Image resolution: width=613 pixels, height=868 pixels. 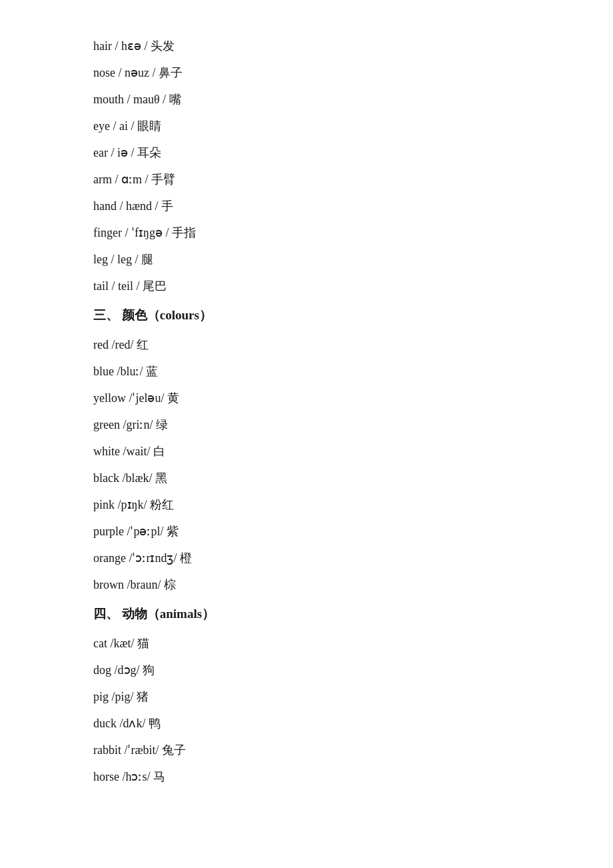 What do you see at coordinates (326, 643) in the screenshot?
I see `vocab-item-cat: cat /kæt/ 猫` at bounding box center [326, 643].